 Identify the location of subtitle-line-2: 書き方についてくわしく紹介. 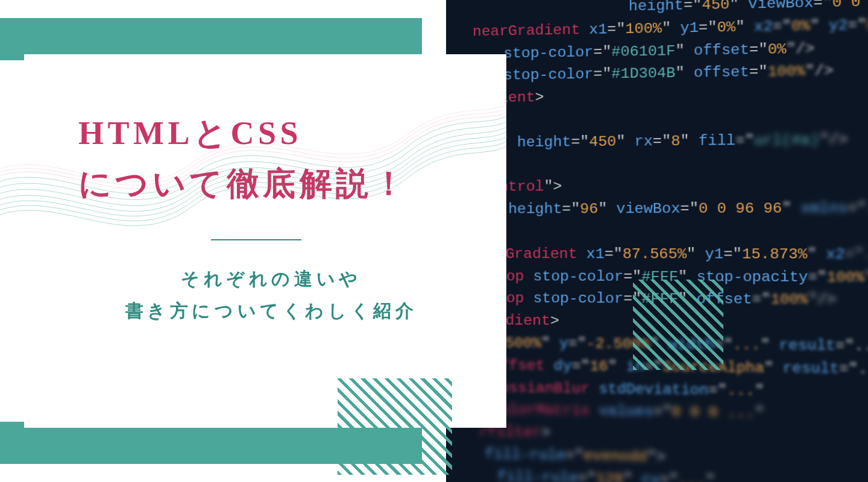
(271, 311).